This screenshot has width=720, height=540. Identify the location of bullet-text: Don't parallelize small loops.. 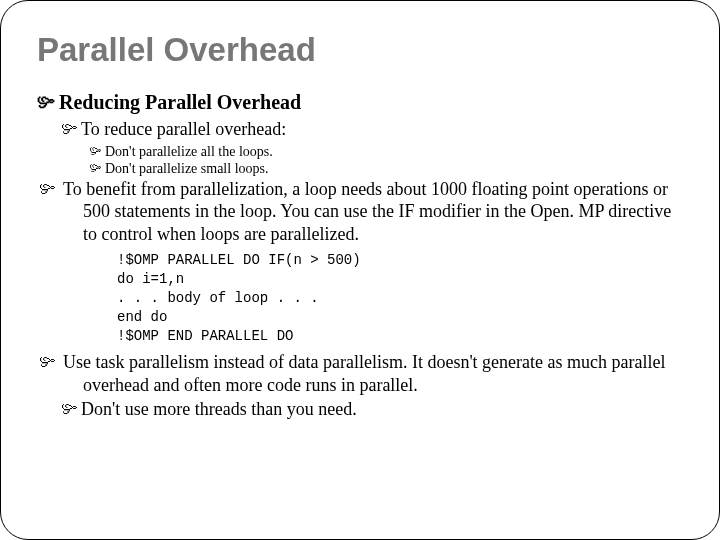
(186, 168).